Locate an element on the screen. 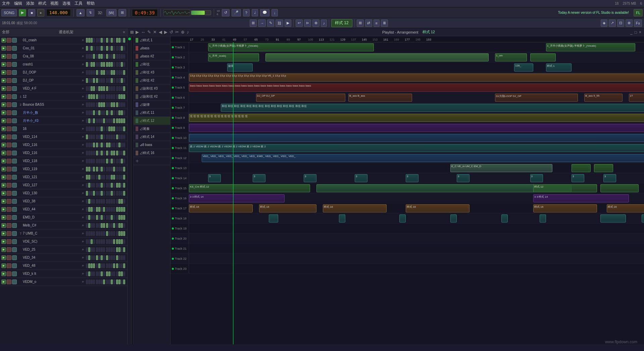 The image size is (644, 351). add-pattern-btn: + is located at coordinates (152, 161).